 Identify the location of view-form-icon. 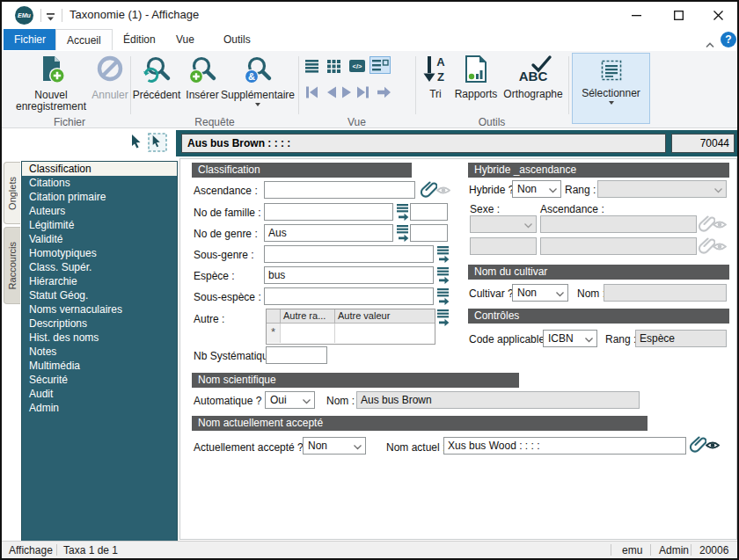
(380, 65).